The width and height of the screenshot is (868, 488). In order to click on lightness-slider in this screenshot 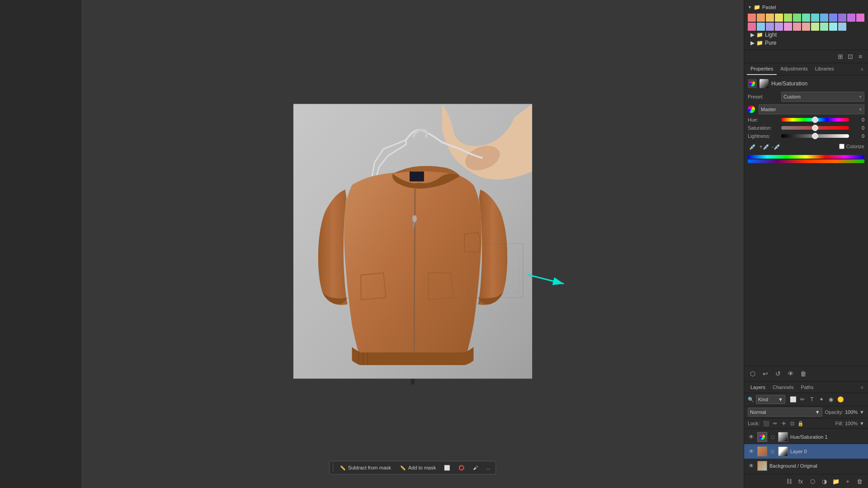, I will do `click(815, 136)`.